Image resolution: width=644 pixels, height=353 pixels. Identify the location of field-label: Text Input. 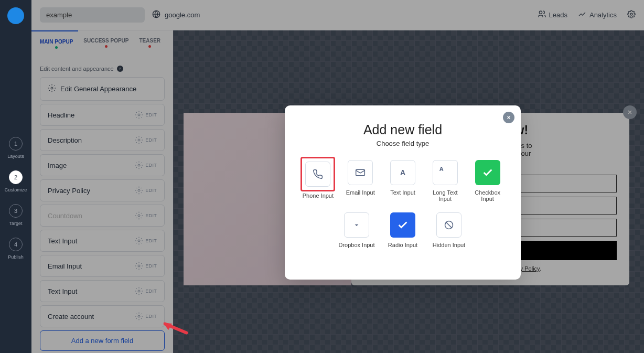
(403, 192).